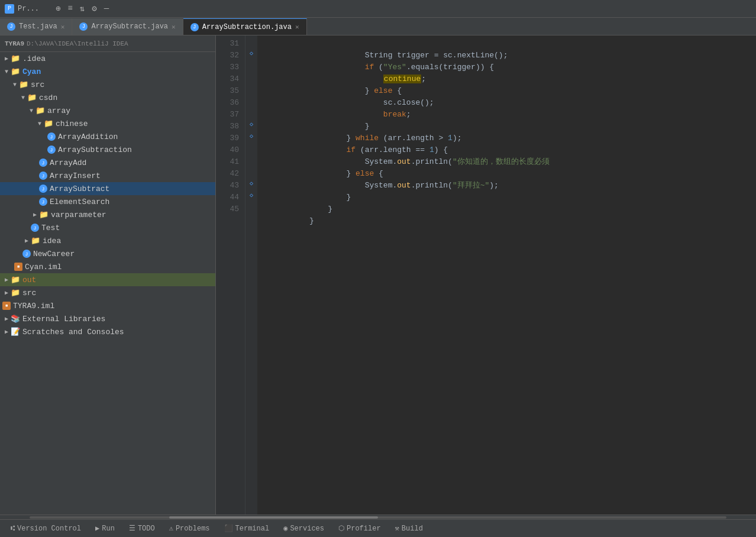  I want to click on bottom-tab-label: Problems, so click(193, 529).